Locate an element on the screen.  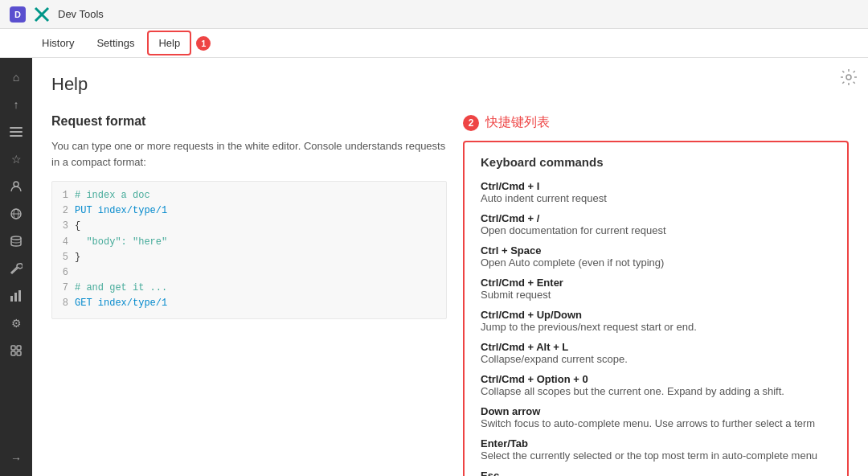
app-icon: D is located at coordinates (18, 14).